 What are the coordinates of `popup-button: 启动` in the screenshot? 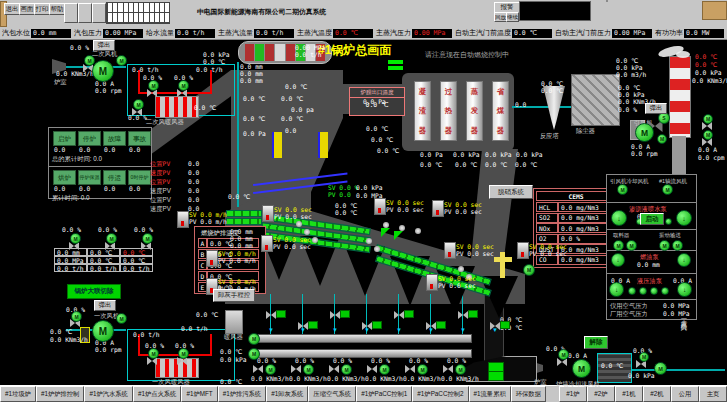 It's located at (652, 219).